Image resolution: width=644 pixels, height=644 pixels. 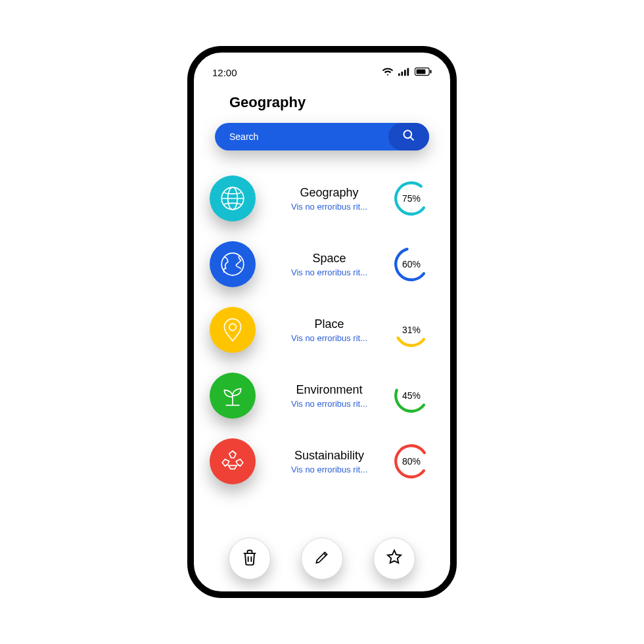 I want to click on progress-ring: 80%, so click(x=411, y=461).